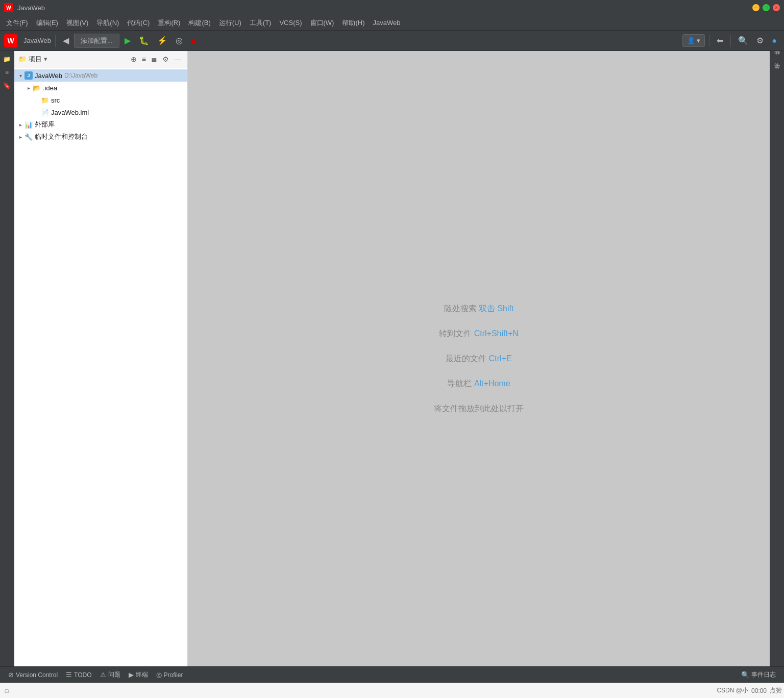 This screenshot has width=784, height=698. What do you see at coordinates (144, 41) in the screenshot?
I see `debug-button: 🐛` at bounding box center [144, 41].